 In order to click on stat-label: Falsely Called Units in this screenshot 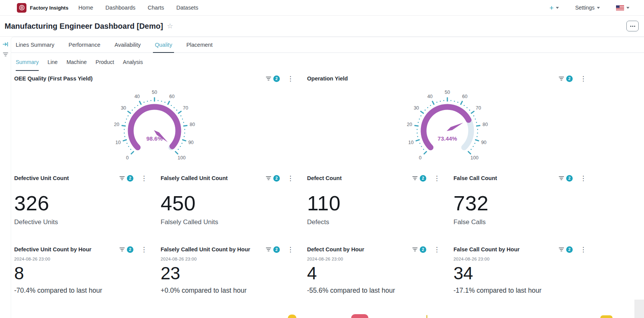, I will do `click(228, 222)`.